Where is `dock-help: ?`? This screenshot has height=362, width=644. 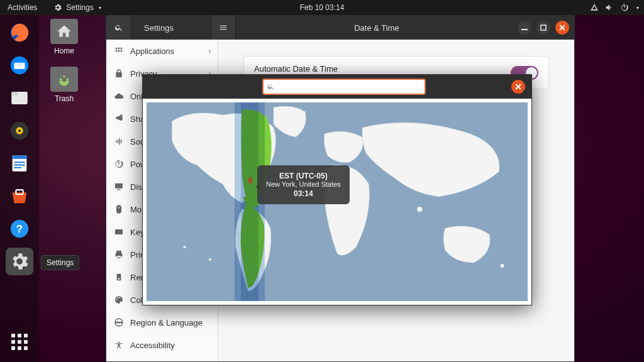
dock-help: ? is located at coordinates (19, 229).